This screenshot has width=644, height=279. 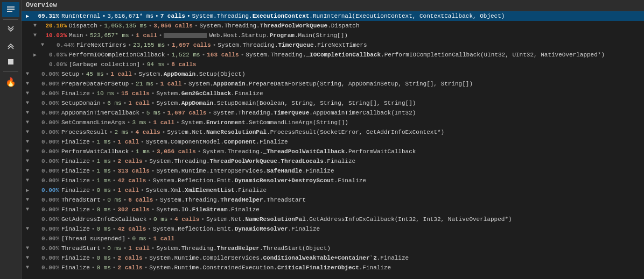 I want to click on table-row: ▼ 0.00% AppDomainTimerCallback • 5 ms • …, so click(x=333, y=113).